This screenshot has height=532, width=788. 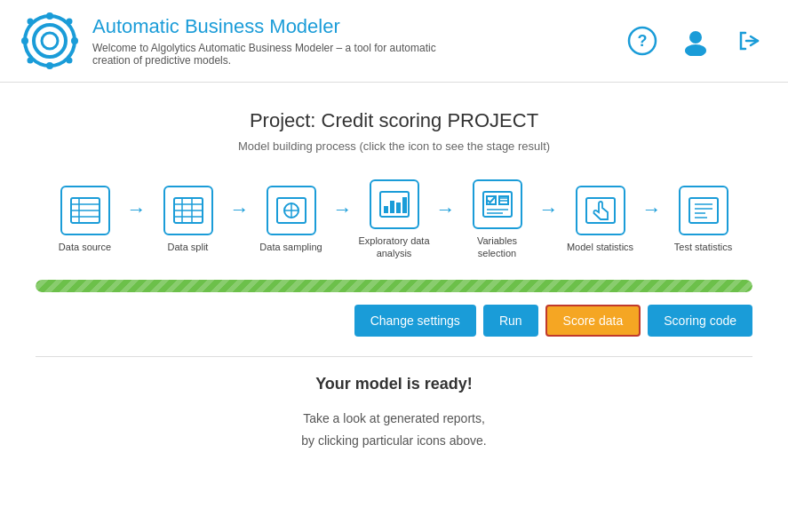 What do you see at coordinates (188, 247) in the screenshot?
I see `data-split-label: Data split` at bounding box center [188, 247].